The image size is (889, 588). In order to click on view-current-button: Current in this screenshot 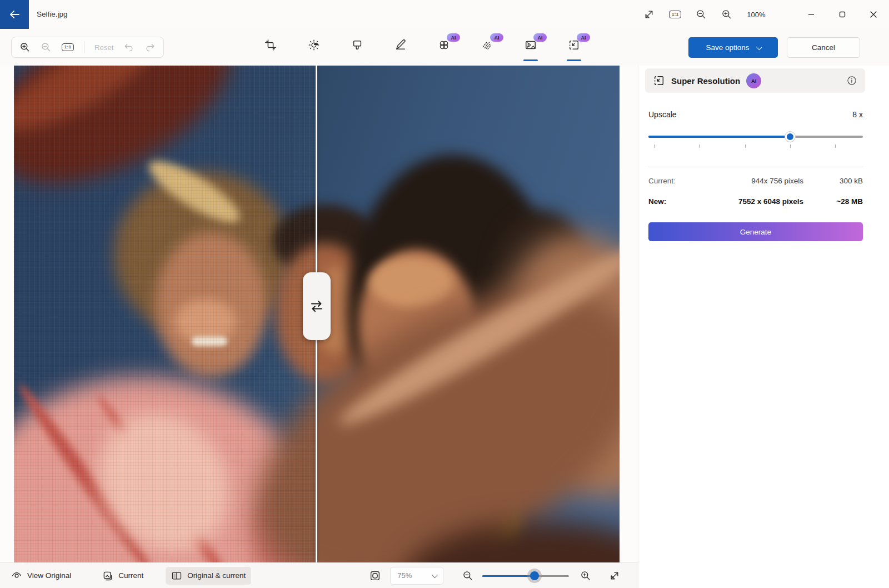, I will do `click(123, 576)`.